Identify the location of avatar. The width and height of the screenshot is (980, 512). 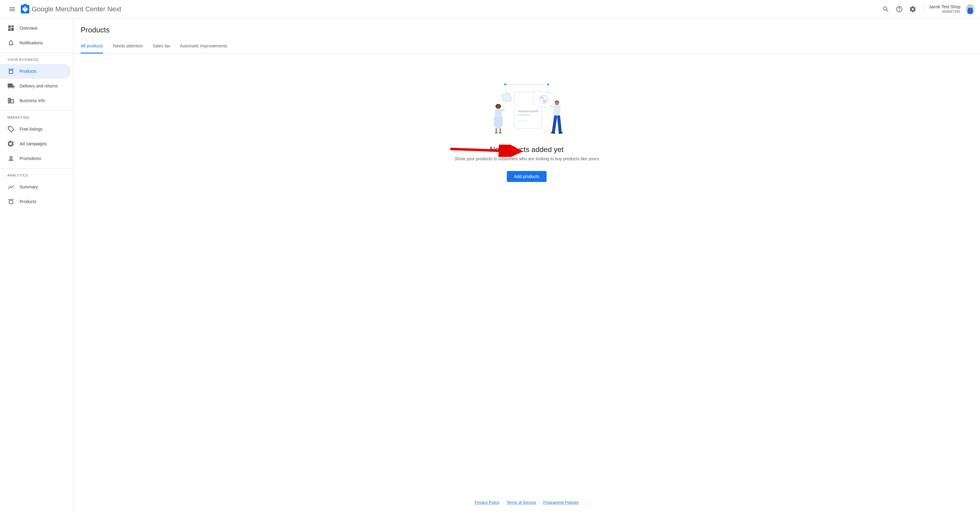
(970, 9).